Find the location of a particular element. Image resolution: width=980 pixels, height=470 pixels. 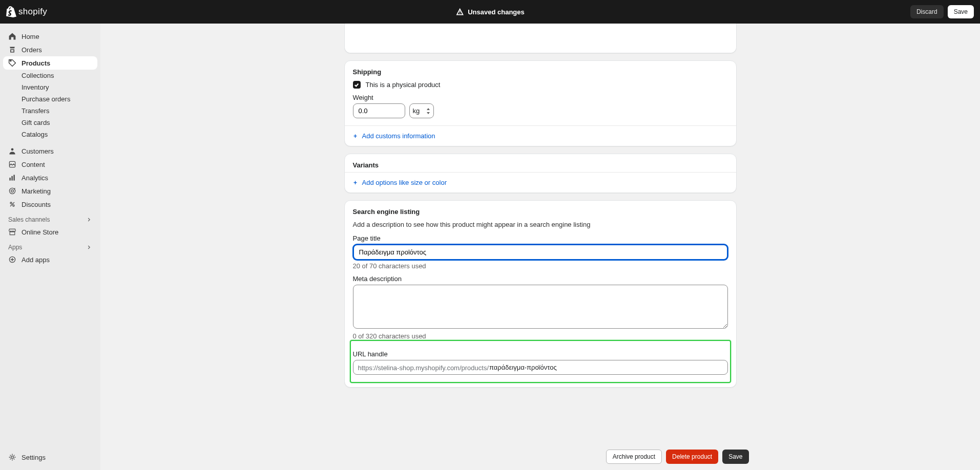

home-icon is located at coordinates (12, 36).